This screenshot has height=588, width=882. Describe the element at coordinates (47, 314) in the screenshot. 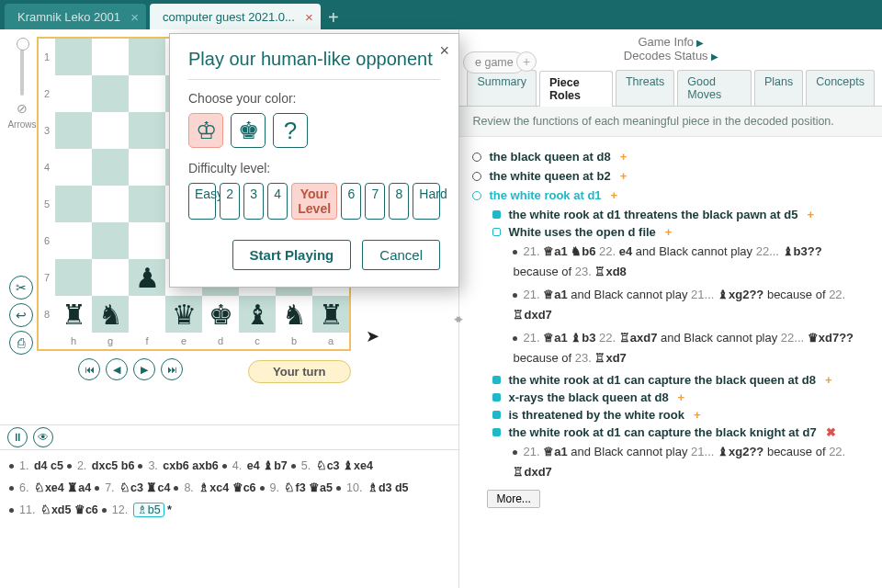

I see `rank-label: 8` at that location.